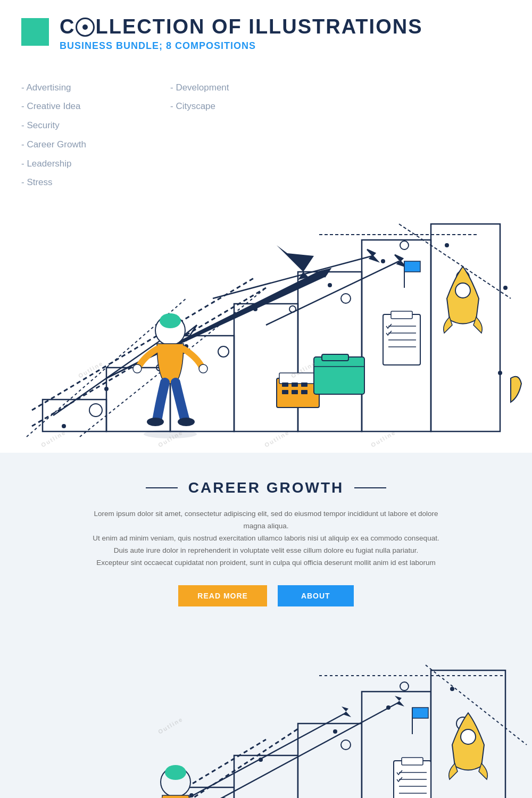  I want to click on header-title: CLLECTION OF ILLUSTRATIONS, so click(241, 27).